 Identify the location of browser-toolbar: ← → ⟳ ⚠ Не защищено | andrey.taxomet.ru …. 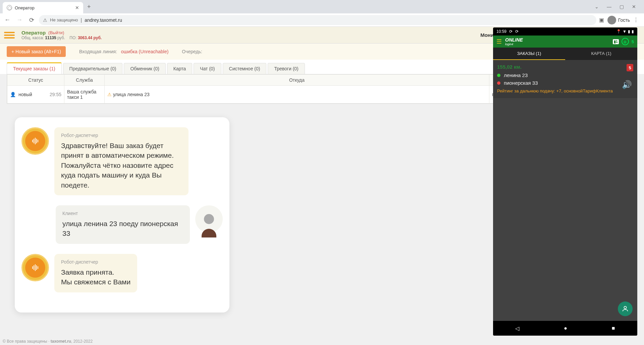
(322, 20).